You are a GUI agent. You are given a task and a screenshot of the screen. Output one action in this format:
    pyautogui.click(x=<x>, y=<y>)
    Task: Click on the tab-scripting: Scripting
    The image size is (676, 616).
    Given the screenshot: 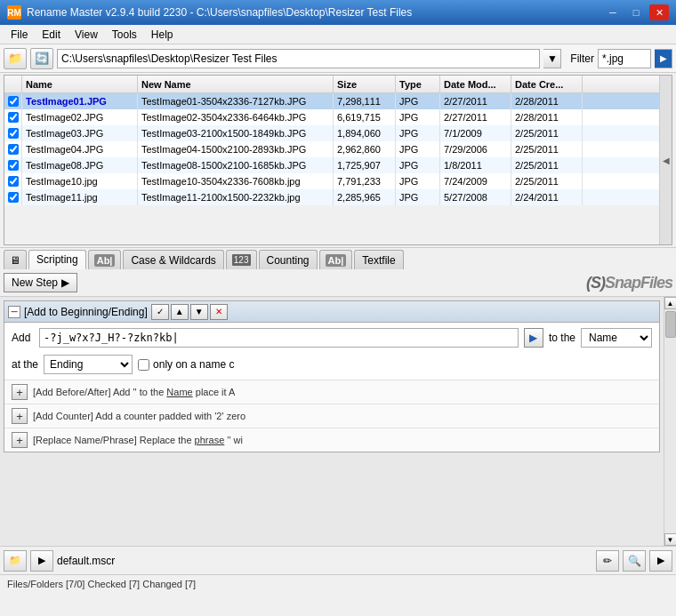 What is the action you would take?
    pyautogui.click(x=57, y=260)
    